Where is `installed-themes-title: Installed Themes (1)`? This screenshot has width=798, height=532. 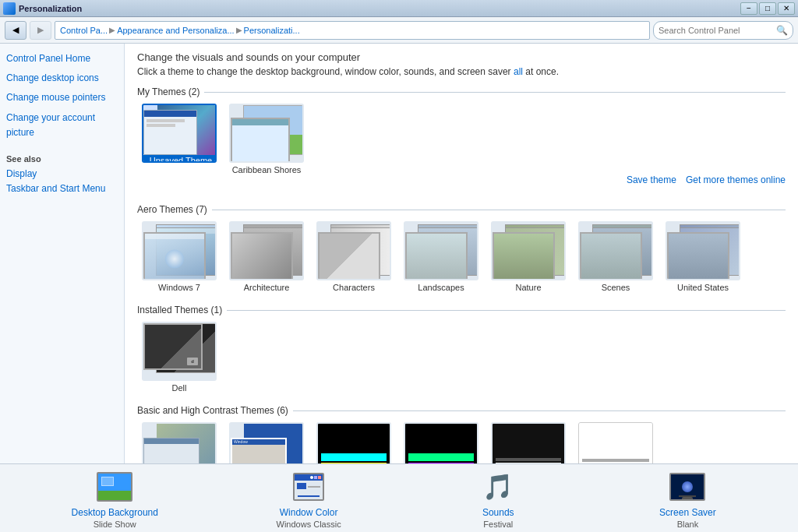 installed-themes-title: Installed Themes (1) is located at coordinates (179, 310).